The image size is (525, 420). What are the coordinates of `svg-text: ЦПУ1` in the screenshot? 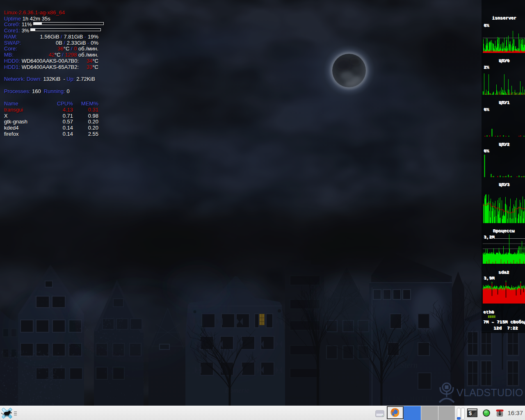 It's located at (504, 103).